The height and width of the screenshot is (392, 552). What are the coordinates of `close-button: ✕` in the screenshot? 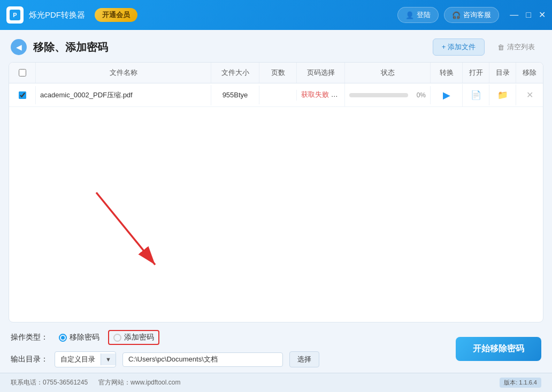 It's located at (542, 15).